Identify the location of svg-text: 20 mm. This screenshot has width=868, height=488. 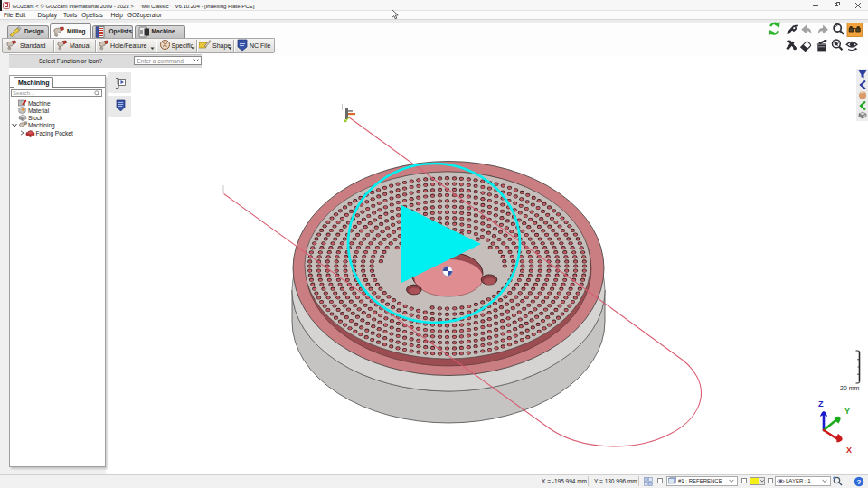
(850, 389).